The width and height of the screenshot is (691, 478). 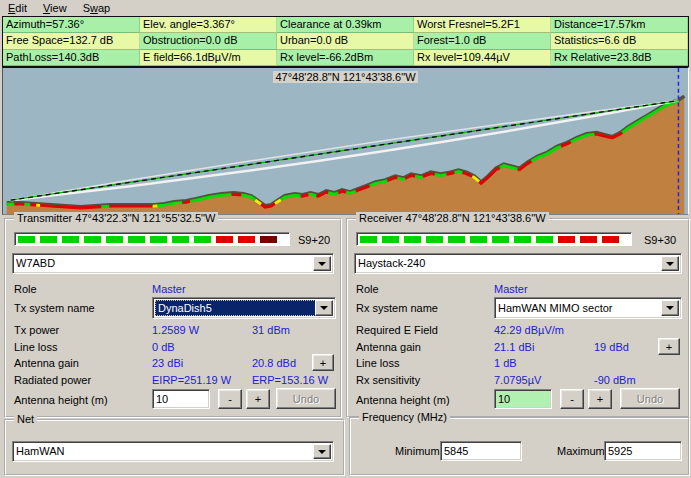 What do you see at coordinates (72, 25) in the screenshot?
I see `status-azimuth: Azimuth=57.36°` at bounding box center [72, 25].